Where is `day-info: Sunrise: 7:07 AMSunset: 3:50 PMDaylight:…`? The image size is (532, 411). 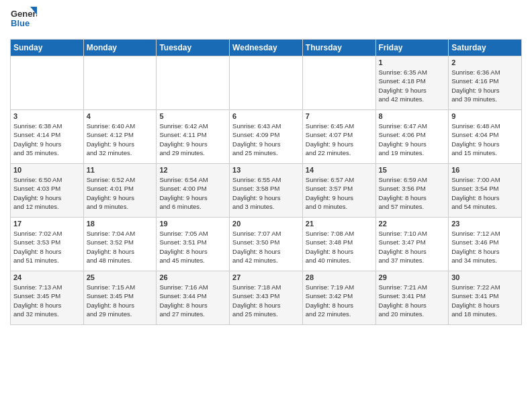 day-info: Sunrise: 7:07 AMSunset: 3:50 PMDaylight:… is located at coordinates (266, 247).